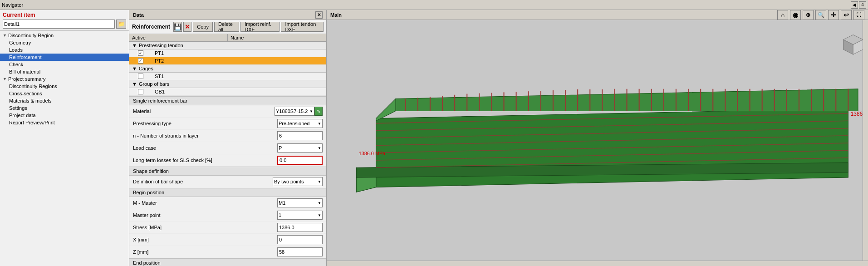 Image resolution: width=868 pixels, height=266 pixels. Describe the element at coordinates (64, 64) in the screenshot. I see `tree-item-check: Check` at that location.